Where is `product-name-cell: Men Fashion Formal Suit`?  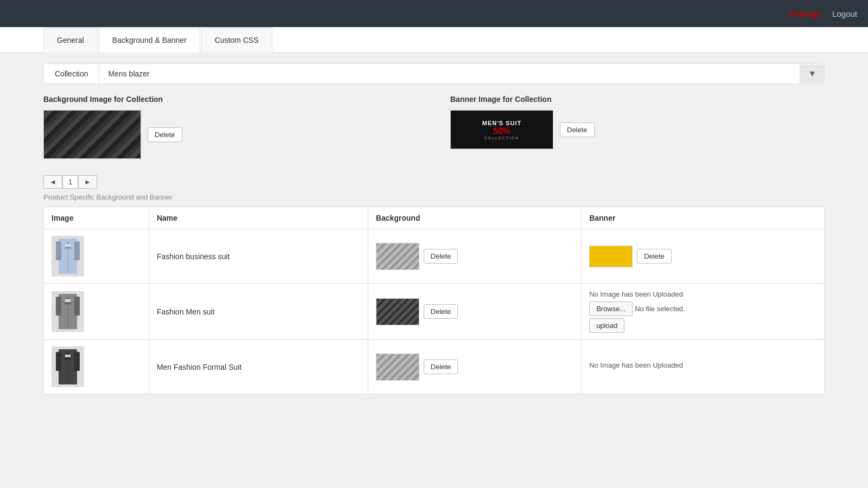 product-name-cell: Men Fashion Formal Suit is located at coordinates (258, 367).